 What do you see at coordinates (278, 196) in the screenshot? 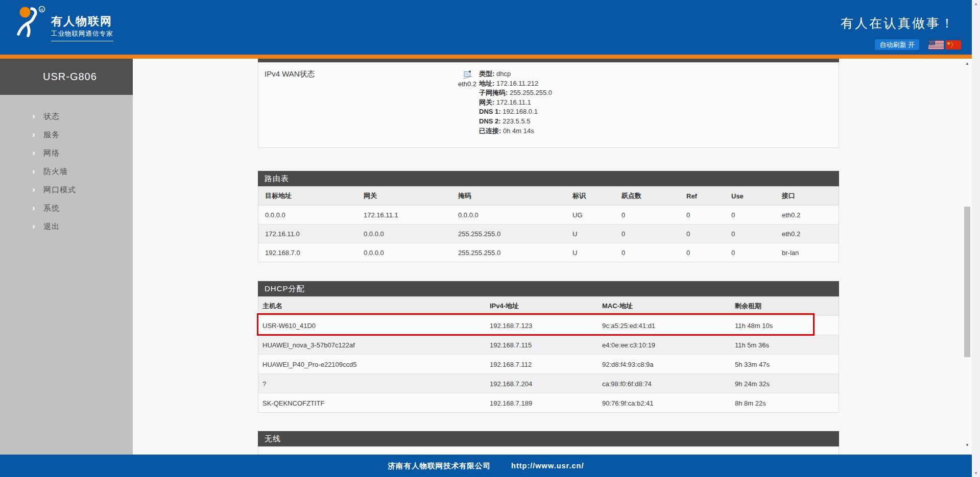
I see `column-header: 目标地址` at bounding box center [278, 196].